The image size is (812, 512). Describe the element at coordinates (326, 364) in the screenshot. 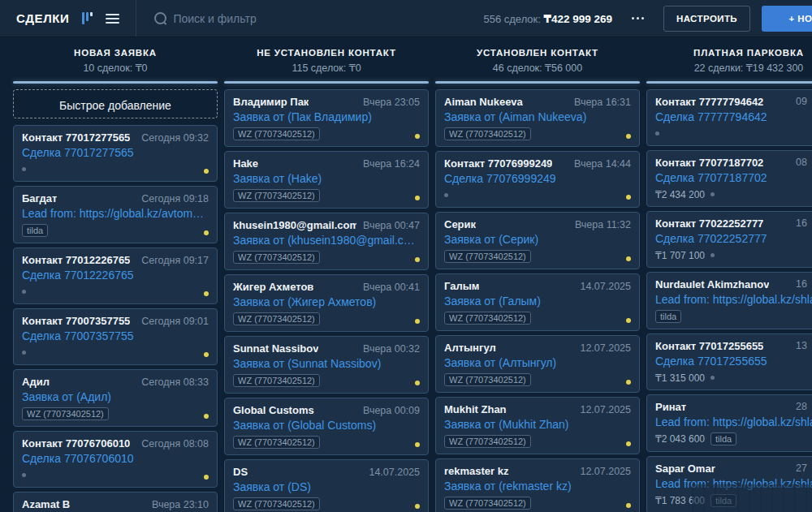

I see `deal-title-link: Заявка от (Sunnat Nassibov)` at that location.